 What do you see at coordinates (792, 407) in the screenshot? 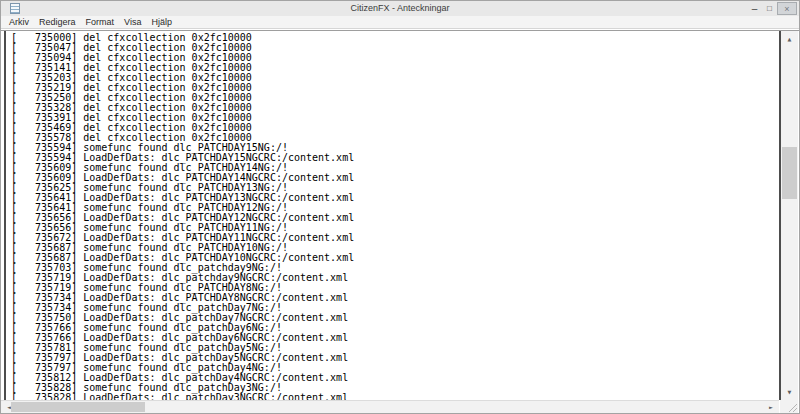
I see `resize-grip-icon` at bounding box center [792, 407].